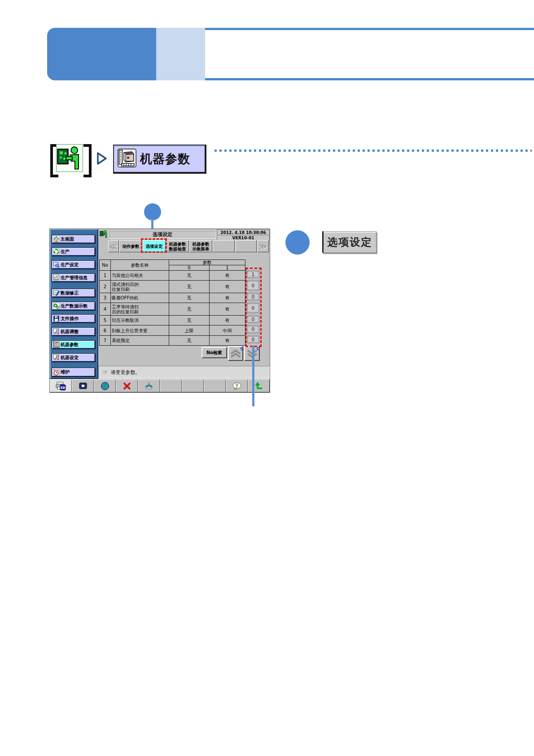 Image resolution: width=534 pixels, height=756 pixels. What do you see at coordinates (149, 386) in the screenshot?
I see `lamp-icon` at bounding box center [149, 386].